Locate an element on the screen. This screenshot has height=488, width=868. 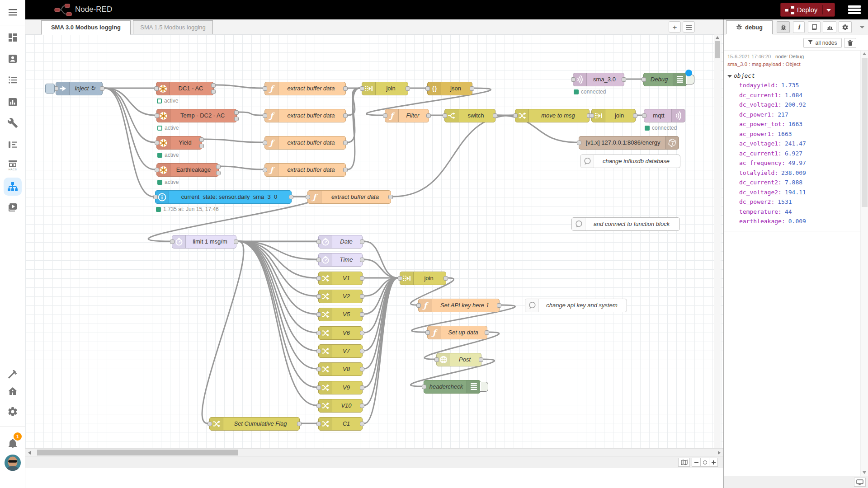
node-movemsg: move to msg is located at coordinates (552, 116).